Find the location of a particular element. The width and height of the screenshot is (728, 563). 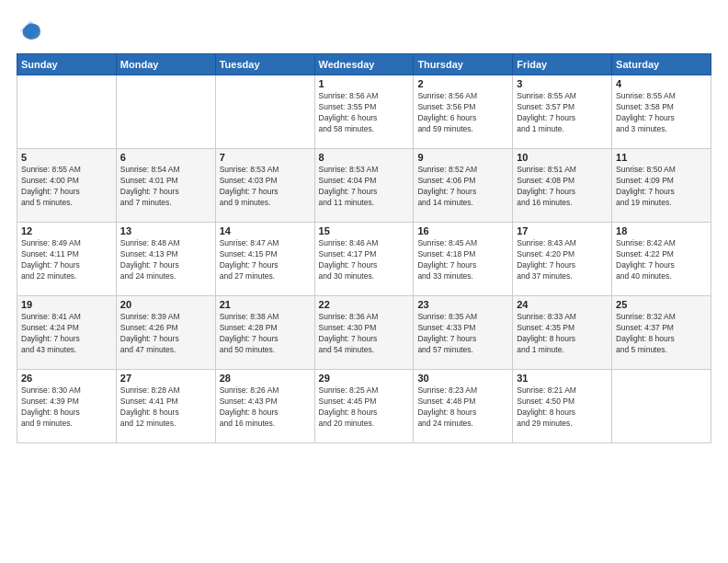

day-info: Sunrise: 8:47 AM Sunset: 4:15 PM Dayligh… is located at coordinates (265, 260).